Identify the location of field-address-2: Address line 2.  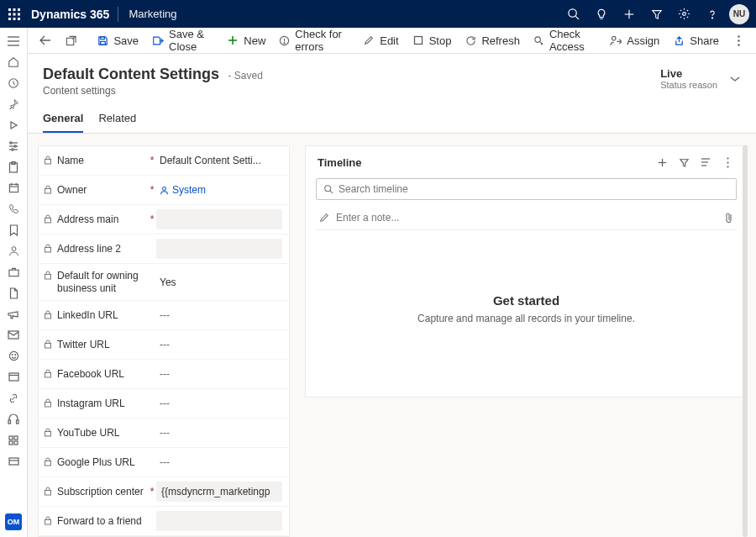
(164, 249).